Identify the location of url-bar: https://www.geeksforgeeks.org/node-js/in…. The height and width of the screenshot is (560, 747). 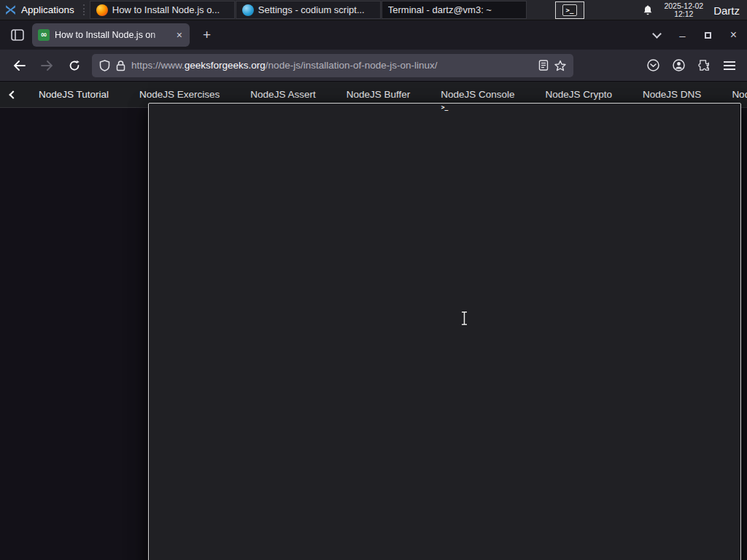
(333, 66).